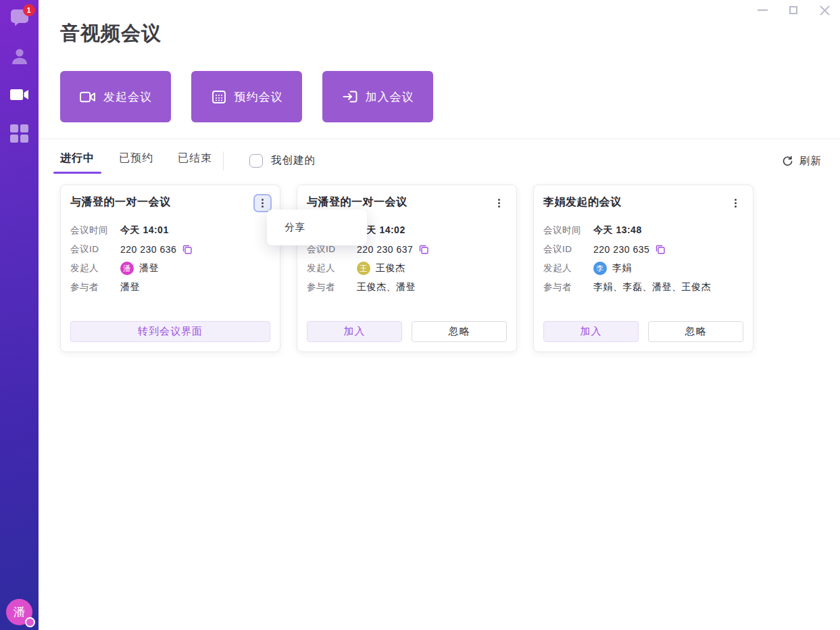  I want to click on meeting-id: 220 230 637, so click(385, 249).